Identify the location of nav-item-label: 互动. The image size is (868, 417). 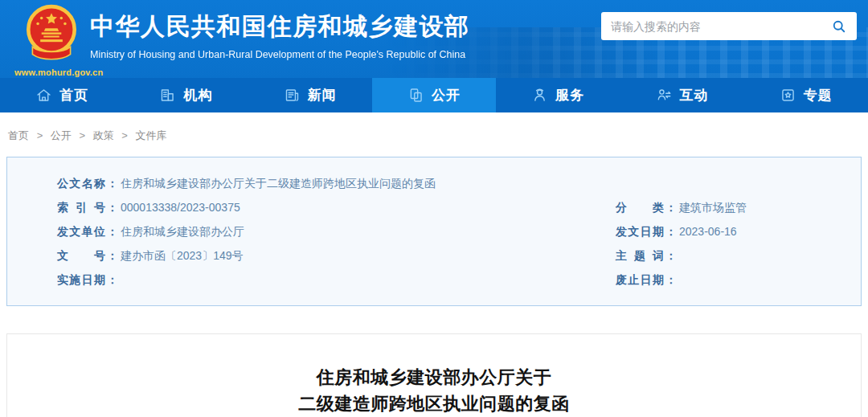
(694, 95).